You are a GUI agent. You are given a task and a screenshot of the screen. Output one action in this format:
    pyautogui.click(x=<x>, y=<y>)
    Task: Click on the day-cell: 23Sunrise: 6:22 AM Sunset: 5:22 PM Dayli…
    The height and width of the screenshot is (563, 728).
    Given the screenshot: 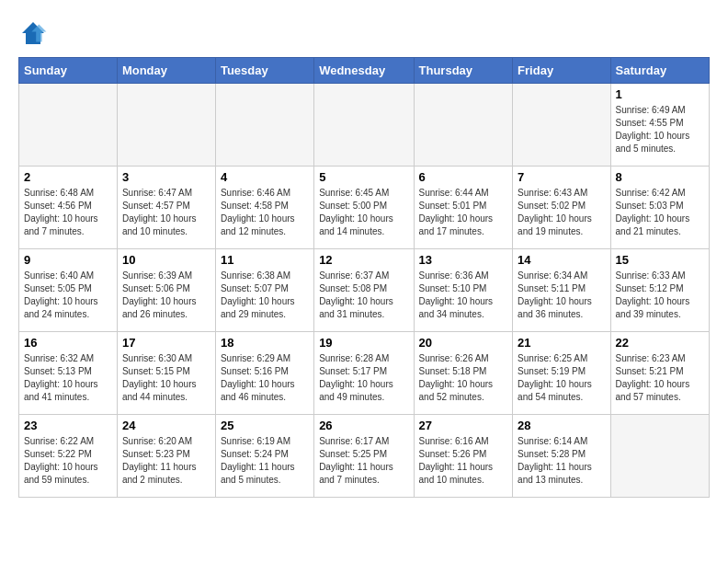 What is the action you would take?
    pyautogui.click(x=68, y=456)
    